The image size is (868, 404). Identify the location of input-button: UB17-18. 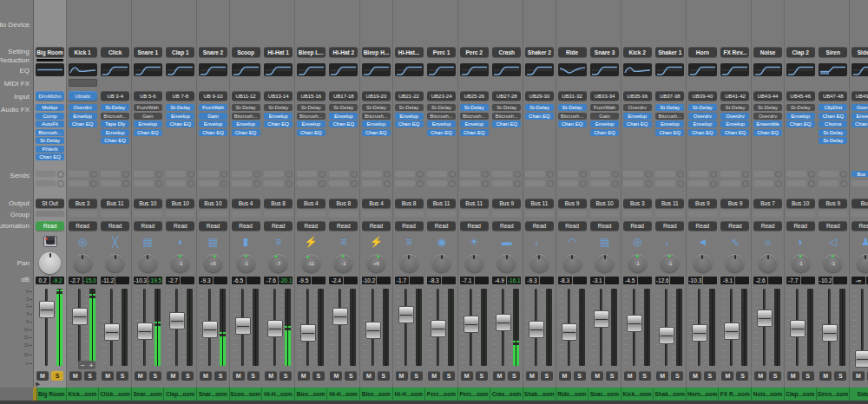
(344, 95).